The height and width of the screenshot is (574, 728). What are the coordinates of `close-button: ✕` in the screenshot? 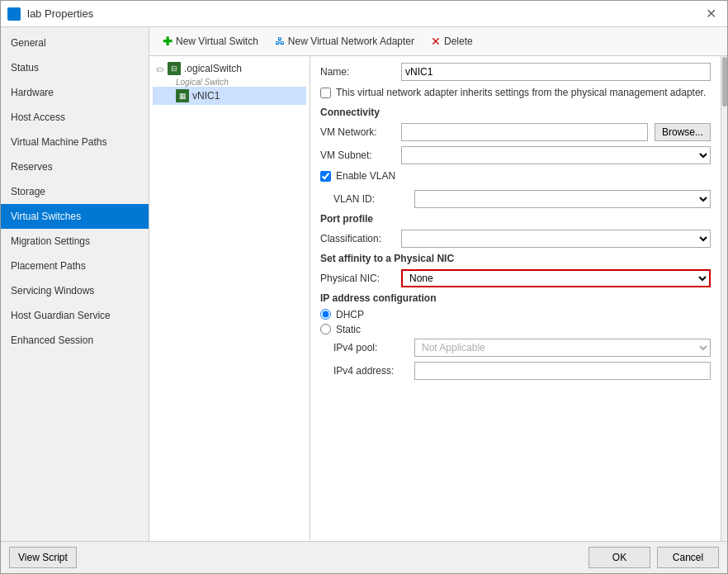 It's located at (711, 14).